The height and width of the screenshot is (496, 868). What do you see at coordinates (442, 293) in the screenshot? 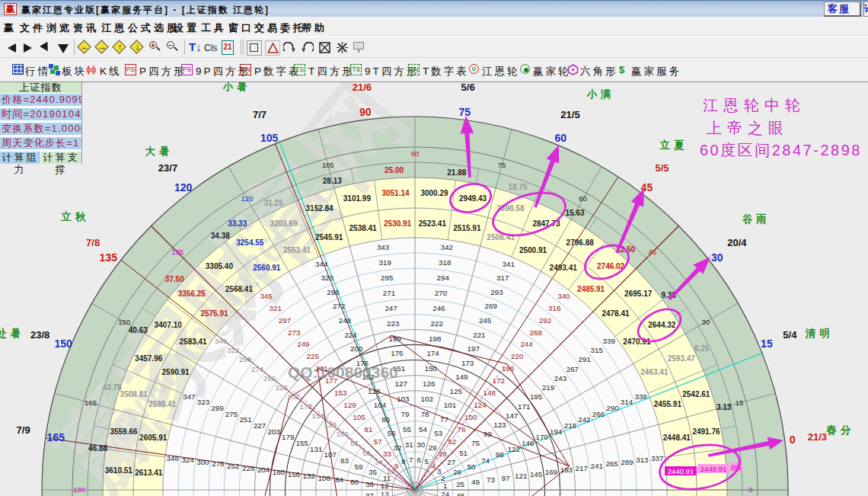
I see `svg-text: 270` at bounding box center [442, 293].